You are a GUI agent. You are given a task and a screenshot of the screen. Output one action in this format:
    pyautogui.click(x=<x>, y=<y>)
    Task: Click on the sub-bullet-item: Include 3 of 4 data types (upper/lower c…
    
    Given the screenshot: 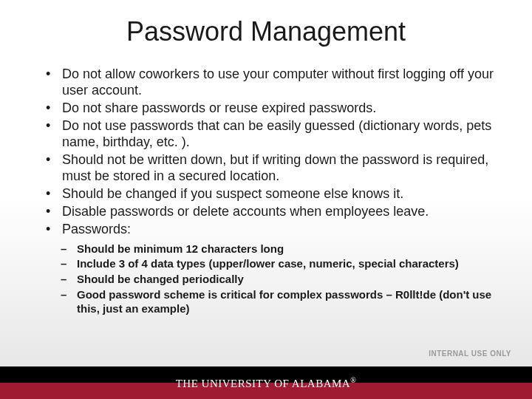 What is the action you would take?
    pyautogui.click(x=282, y=265)
    